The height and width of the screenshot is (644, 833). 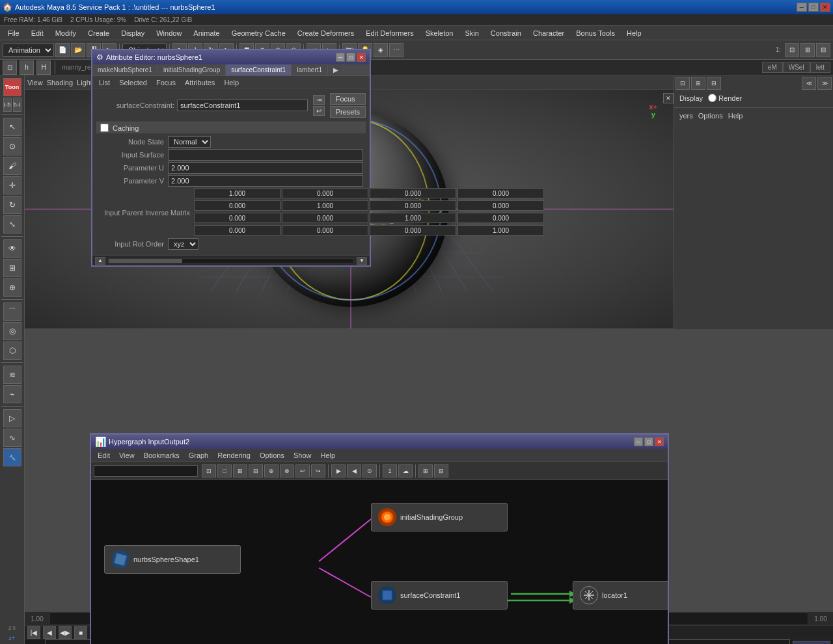 What do you see at coordinates (259, 70) in the screenshot?
I see `attr-tab-surface: surfaceConstraint1` at bounding box center [259, 70].